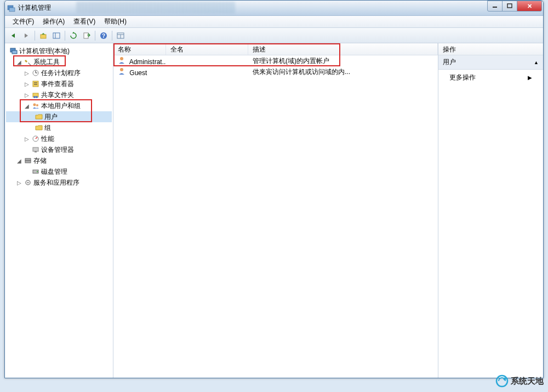 The width and height of the screenshot is (548, 392). I want to click on device-icon, so click(36, 150).